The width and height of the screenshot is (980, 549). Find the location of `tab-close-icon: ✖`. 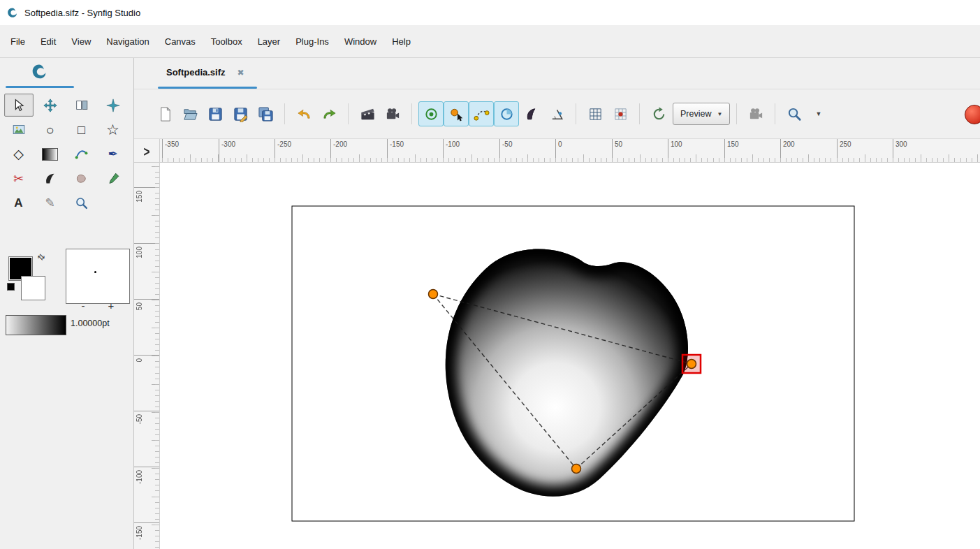

tab-close-icon: ✖ is located at coordinates (241, 73).